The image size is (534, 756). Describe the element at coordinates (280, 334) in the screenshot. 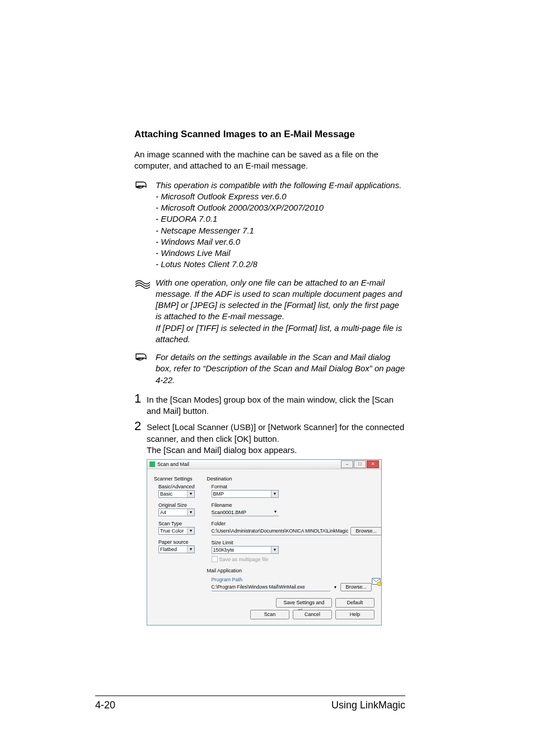

I see `one-file-note-b: If [PDF] or [TIFF] is selected in the [F…` at that location.